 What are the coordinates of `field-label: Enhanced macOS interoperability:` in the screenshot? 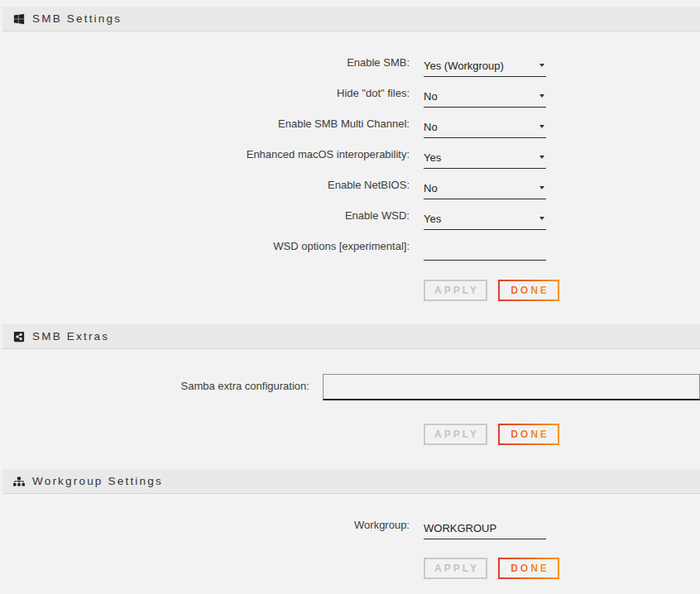 It's located at (205, 159).